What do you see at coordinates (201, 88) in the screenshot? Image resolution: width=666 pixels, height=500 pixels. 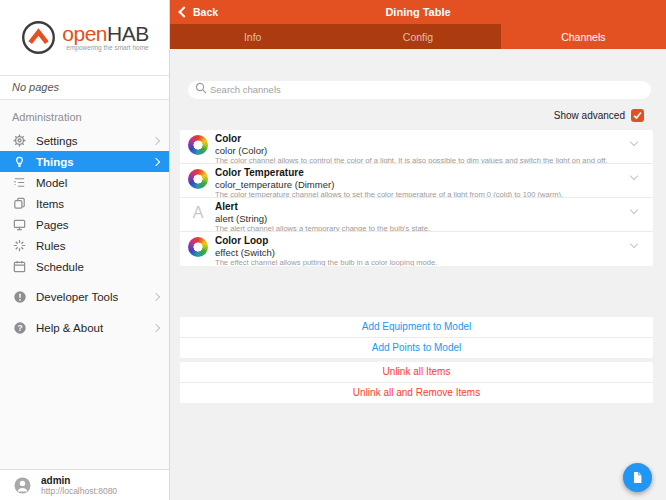 I see `search-icon` at bounding box center [201, 88].